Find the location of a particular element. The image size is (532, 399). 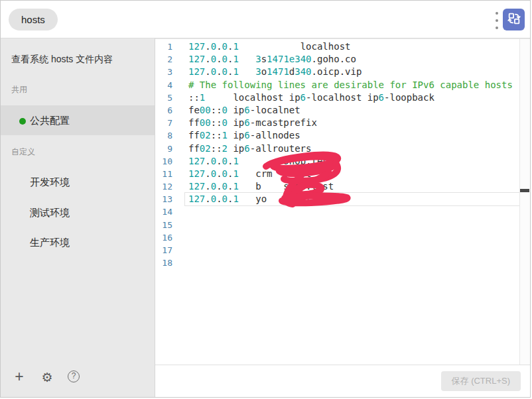

sidebar-footer: + ⚙ ? is located at coordinates (78, 380).